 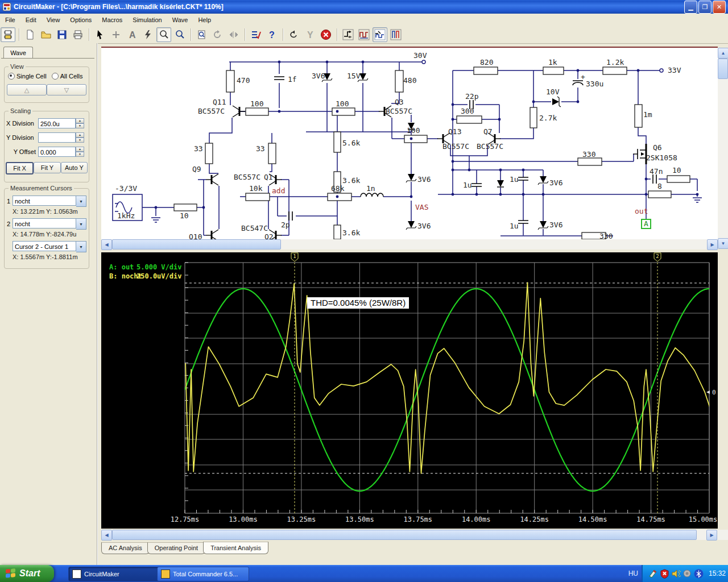 What do you see at coordinates (723, 53) in the screenshot?
I see `scroll-up-icon: ▲` at bounding box center [723, 53].